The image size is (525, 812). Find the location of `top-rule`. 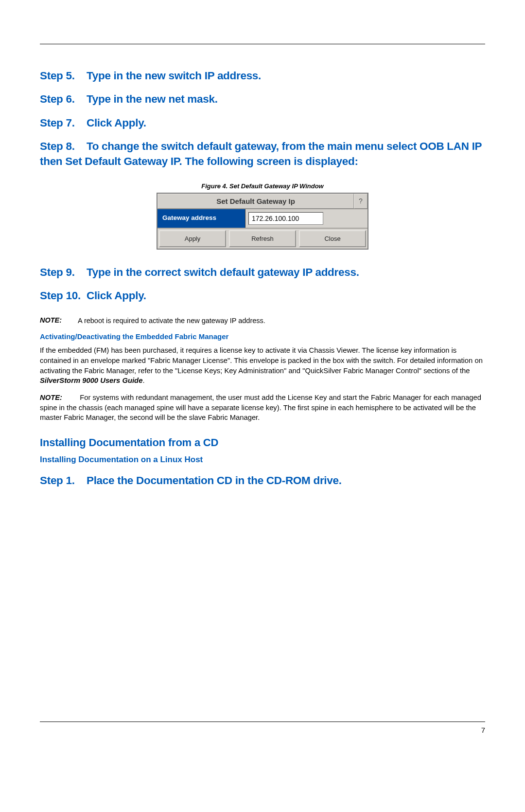

top-rule is located at coordinates (262, 44).